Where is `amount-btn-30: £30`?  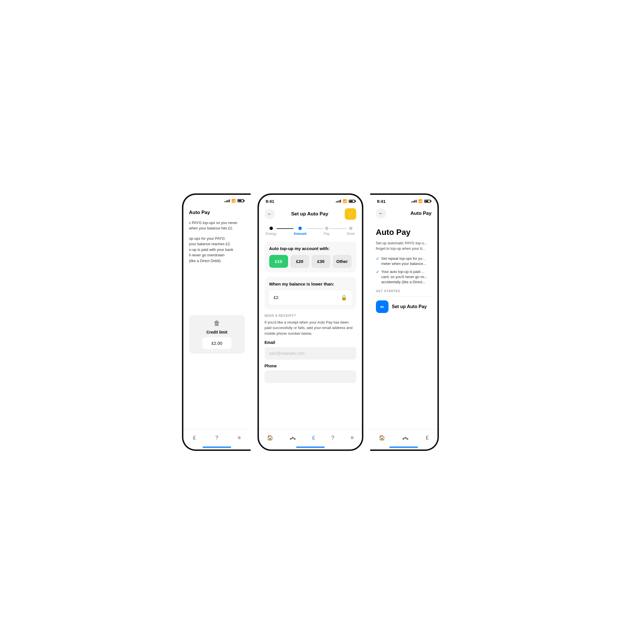 amount-btn-30: £30 is located at coordinates (321, 261).